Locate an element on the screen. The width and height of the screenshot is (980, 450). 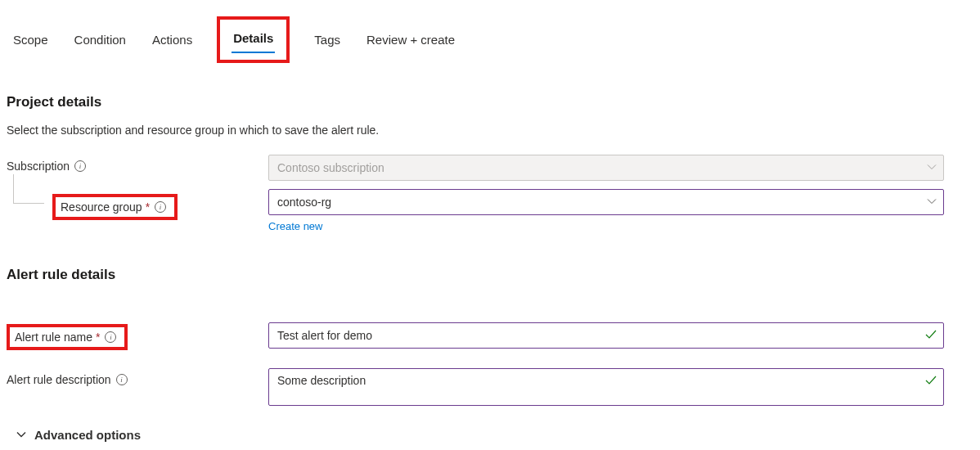
create-new-link: Create new is located at coordinates (295, 226).